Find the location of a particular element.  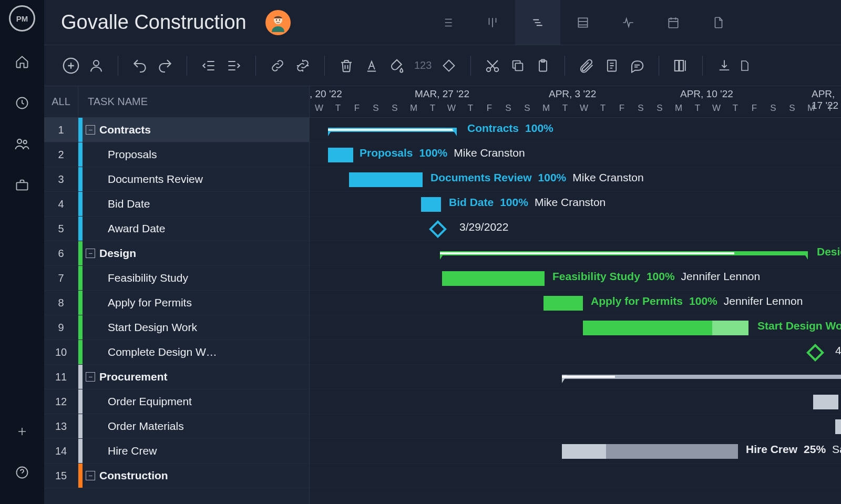

view-board-icon is located at coordinates (493, 22).